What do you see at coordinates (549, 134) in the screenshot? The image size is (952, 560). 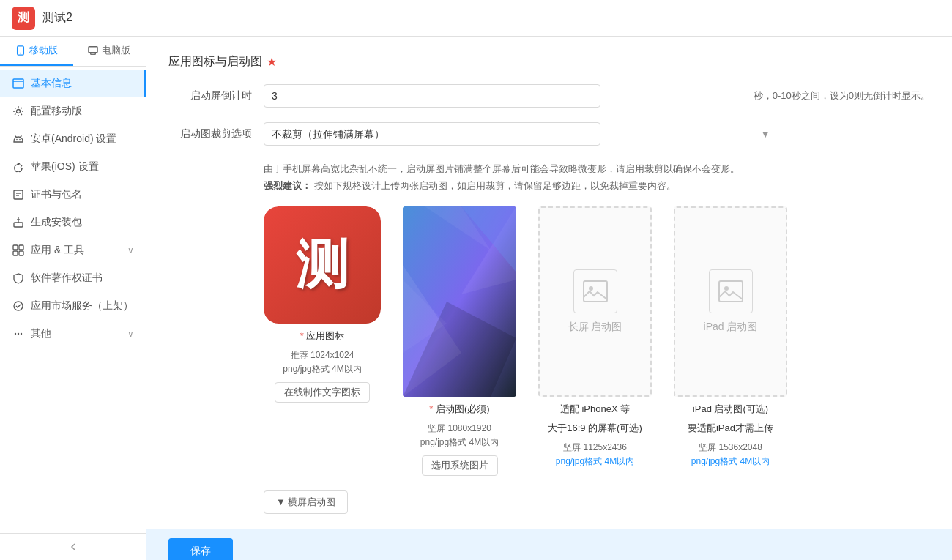 I see `crop-option-row: 启动图裁剪选项 不裁剪（拉伸铺满屏幕） 裁剪 不裁剪（留边） ▼` at bounding box center [549, 134].